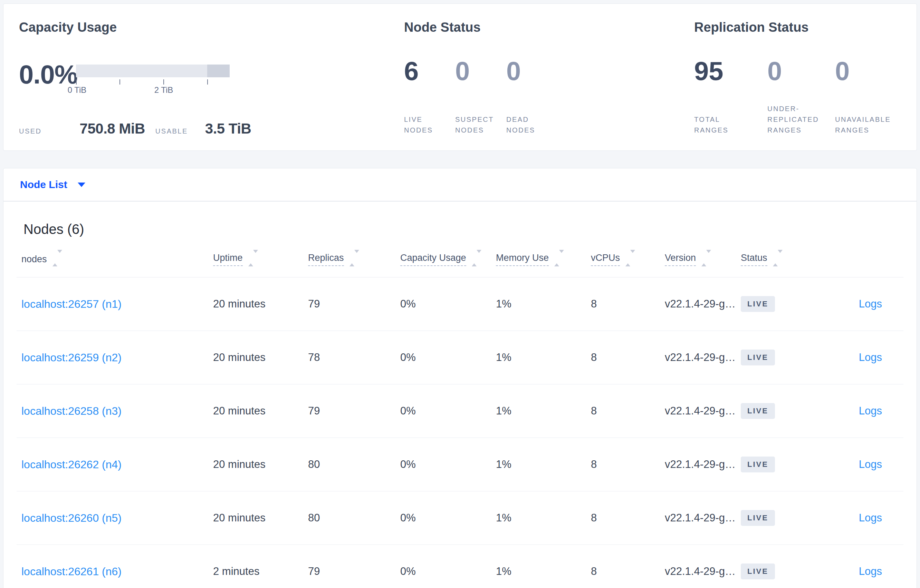  What do you see at coordinates (481, 71) in the screenshot?
I see `suspect-nodes-value: 0` at bounding box center [481, 71].